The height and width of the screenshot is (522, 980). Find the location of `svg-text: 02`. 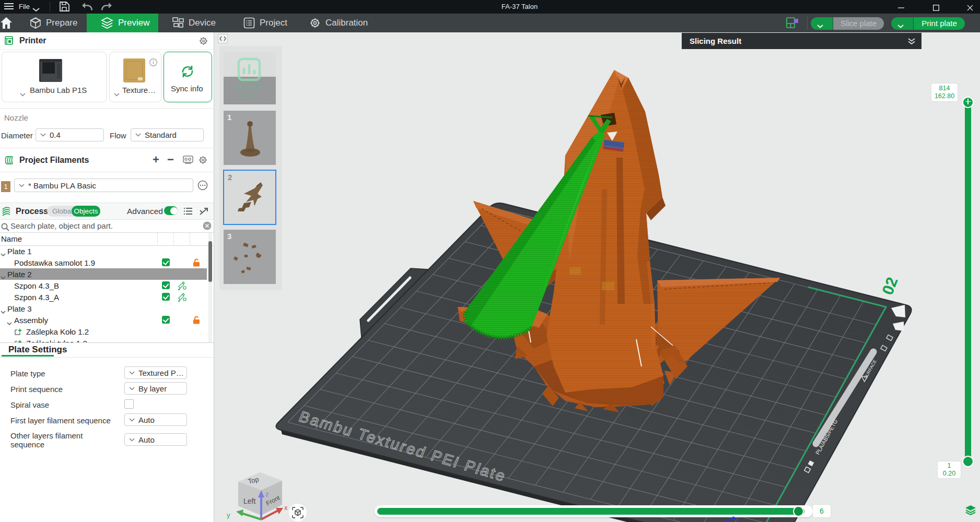

svg-text: 02 is located at coordinates (890, 286).